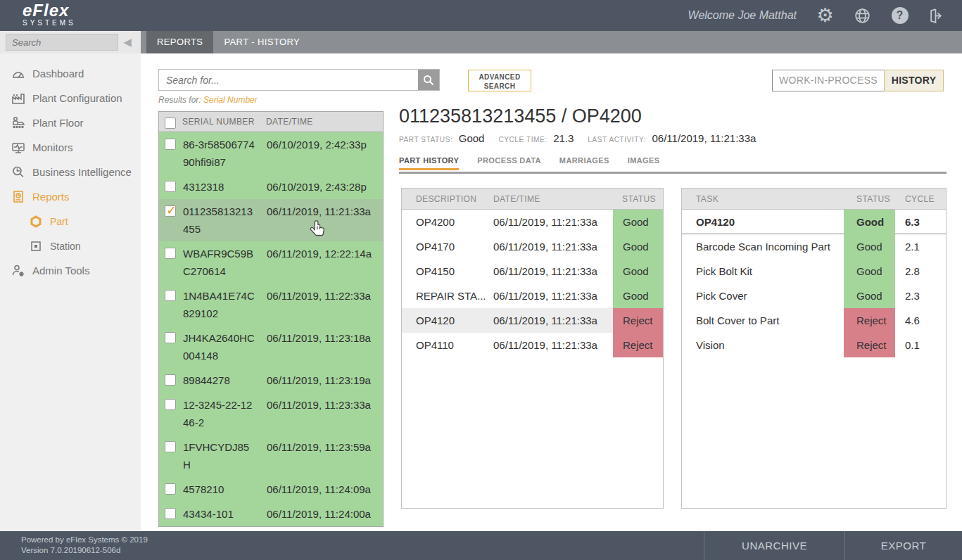 The image size is (962, 560). What do you see at coordinates (814, 246) in the screenshot?
I see `task-row: Barcode Scan Incoming Part Good 2.1` at bounding box center [814, 246].